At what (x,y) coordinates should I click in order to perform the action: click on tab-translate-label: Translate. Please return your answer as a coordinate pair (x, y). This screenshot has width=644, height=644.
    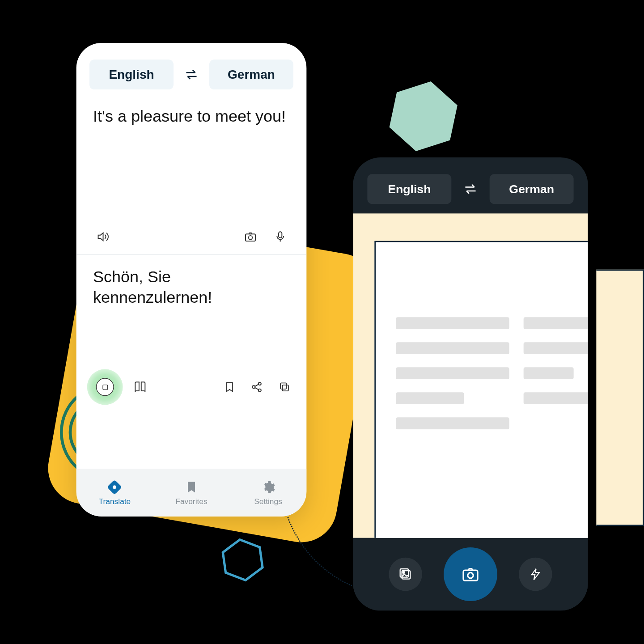
    Looking at the image, I should click on (115, 501).